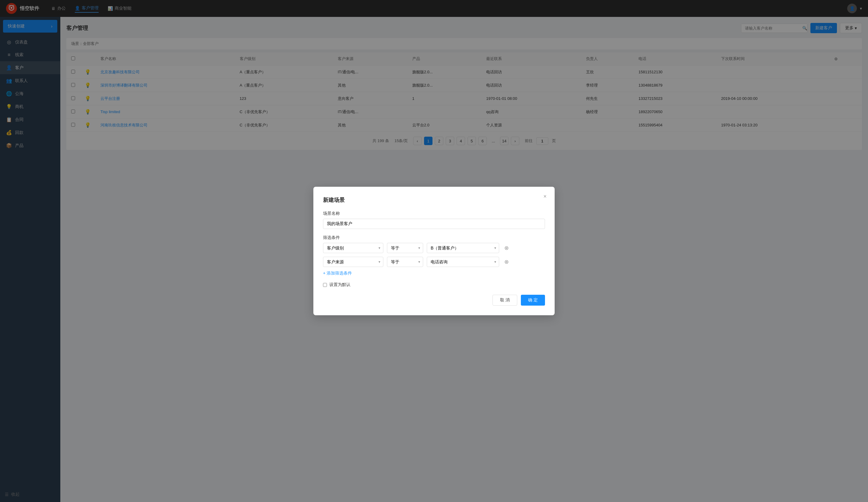  What do you see at coordinates (506, 262) in the screenshot?
I see `remove-filter-2: ⊗` at bounding box center [506, 262].